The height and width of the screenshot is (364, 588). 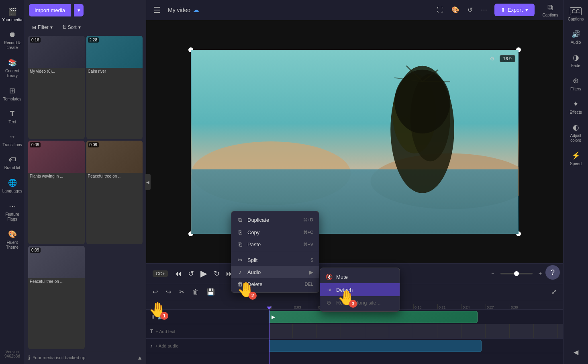 What do you see at coordinates (576, 107) in the screenshot?
I see `right-sidebar-effects: ✦ Effects` at bounding box center [576, 107].